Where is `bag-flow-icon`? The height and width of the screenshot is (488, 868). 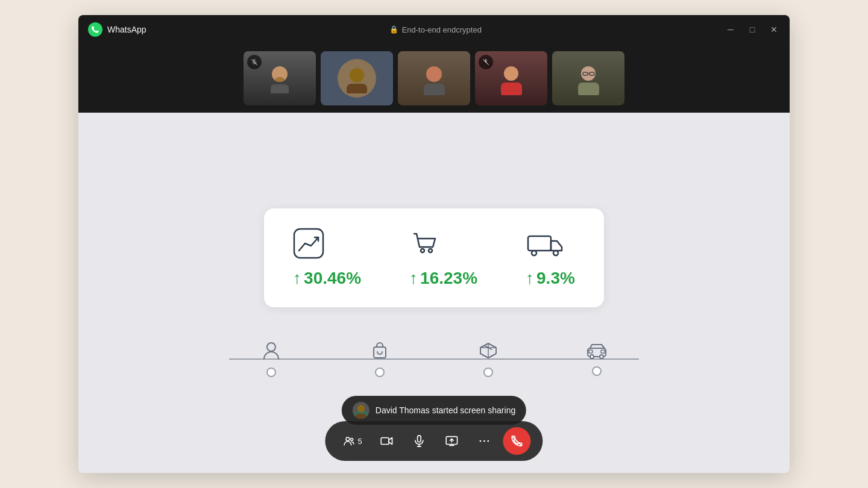 bag-flow-icon is located at coordinates (380, 351).